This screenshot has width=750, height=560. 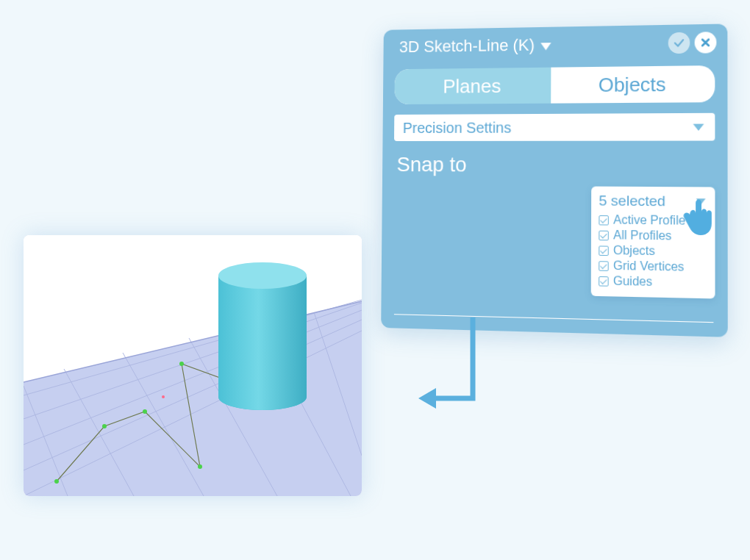 I want to click on snap-option: Grid Vertices, so click(x=653, y=266).